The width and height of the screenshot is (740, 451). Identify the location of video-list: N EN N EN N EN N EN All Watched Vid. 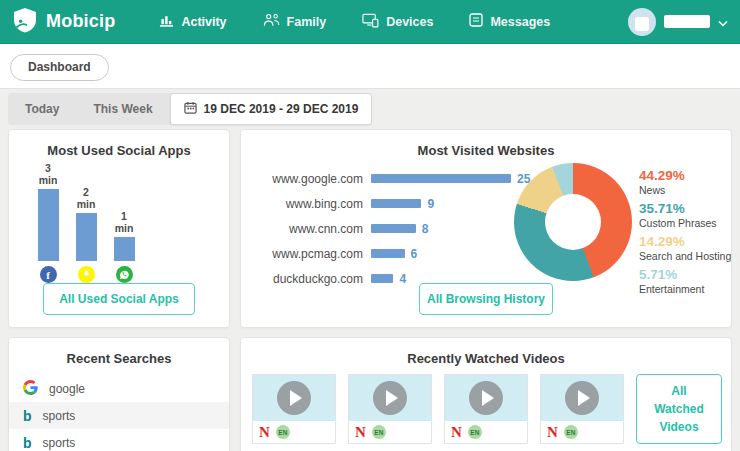
(487, 409).